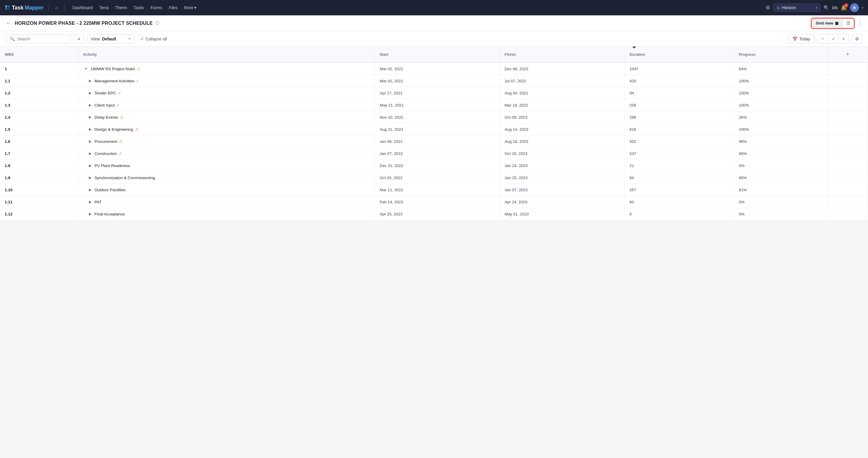 The image size is (868, 458). I want to click on workspace-arrow-icon: ▾, so click(816, 8).